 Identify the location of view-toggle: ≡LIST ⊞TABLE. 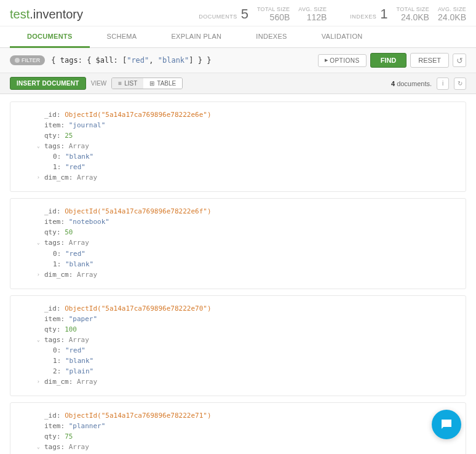
(147, 84).